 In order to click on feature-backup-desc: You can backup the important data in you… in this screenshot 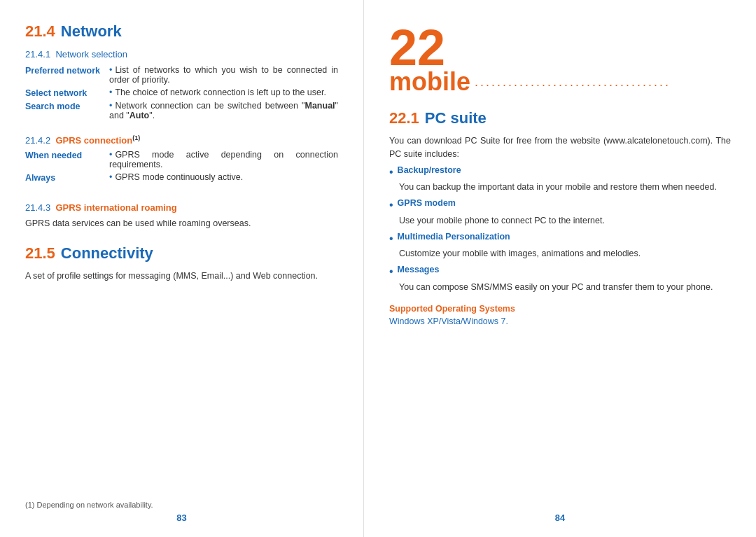, I will do `click(565, 188)`.